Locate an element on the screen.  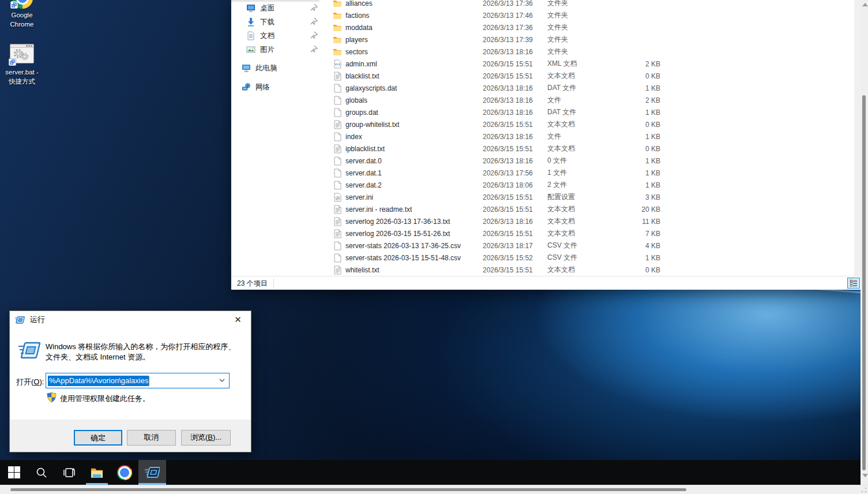
file-date-modified: 2026/3/13 17:56 is located at coordinates (515, 173).